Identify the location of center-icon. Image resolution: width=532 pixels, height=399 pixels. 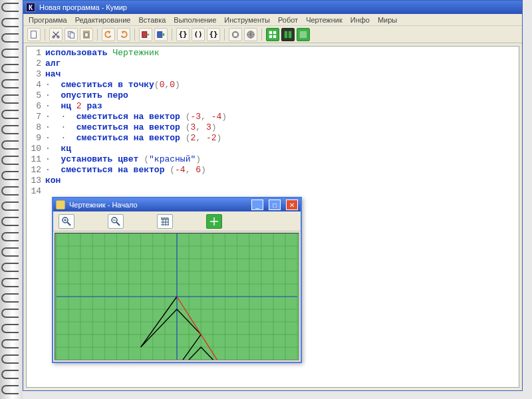
(214, 221).